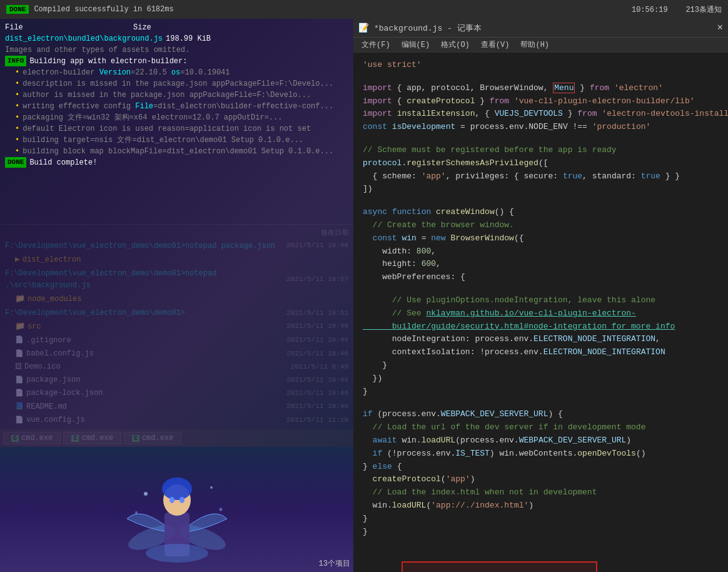  I want to click on anime-character-svg, so click(177, 509).